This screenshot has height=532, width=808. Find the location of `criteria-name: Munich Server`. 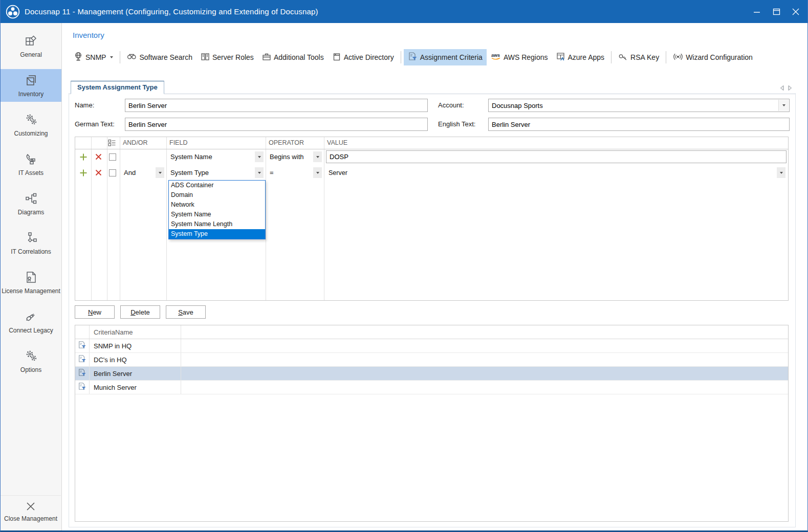

criteria-name: Munich Server is located at coordinates (135, 387).